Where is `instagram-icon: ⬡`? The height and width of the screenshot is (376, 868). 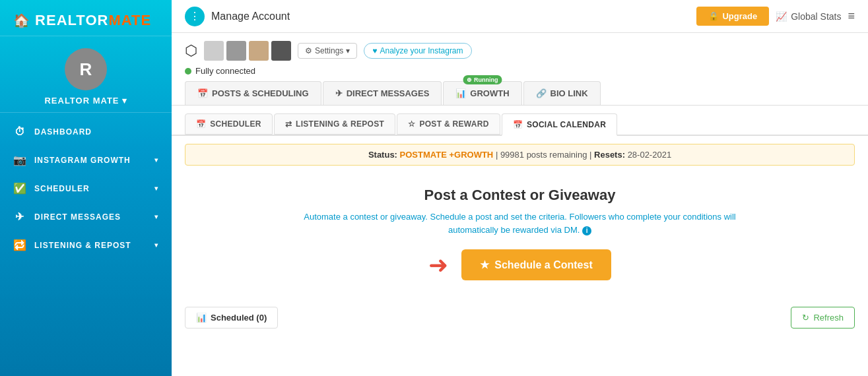
instagram-icon: ⬡ is located at coordinates (191, 51).